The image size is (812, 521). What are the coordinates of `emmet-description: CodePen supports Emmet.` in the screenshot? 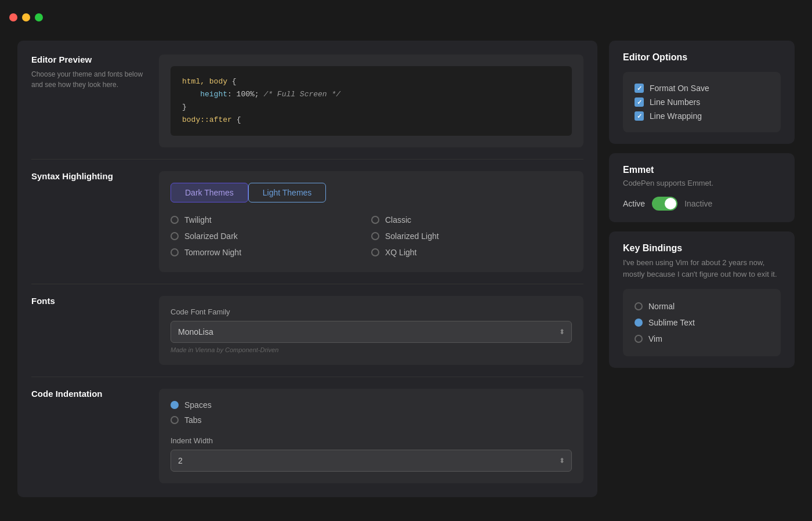 It's located at (702, 183).